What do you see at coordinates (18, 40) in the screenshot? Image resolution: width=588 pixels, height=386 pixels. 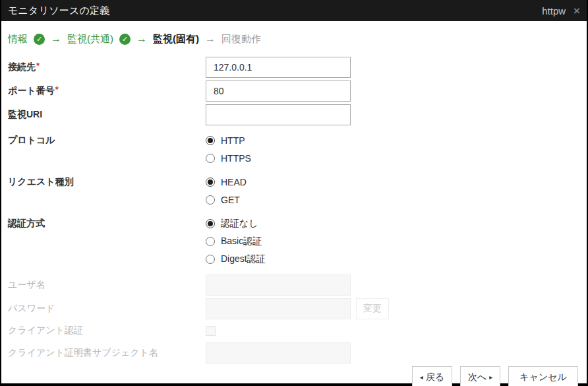 I see `step-info: 情報` at bounding box center [18, 40].